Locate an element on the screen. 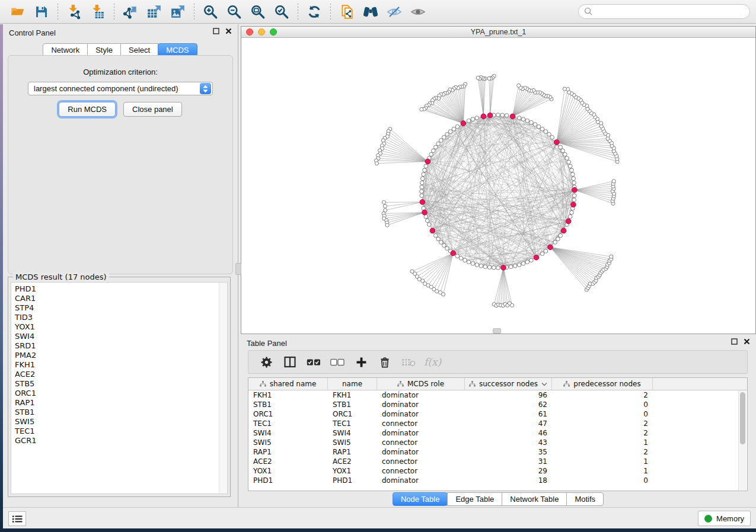 The width and height of the screenshot is (756, 532). mcds-result-item: SWI5 is located at coordinates (115, 422).